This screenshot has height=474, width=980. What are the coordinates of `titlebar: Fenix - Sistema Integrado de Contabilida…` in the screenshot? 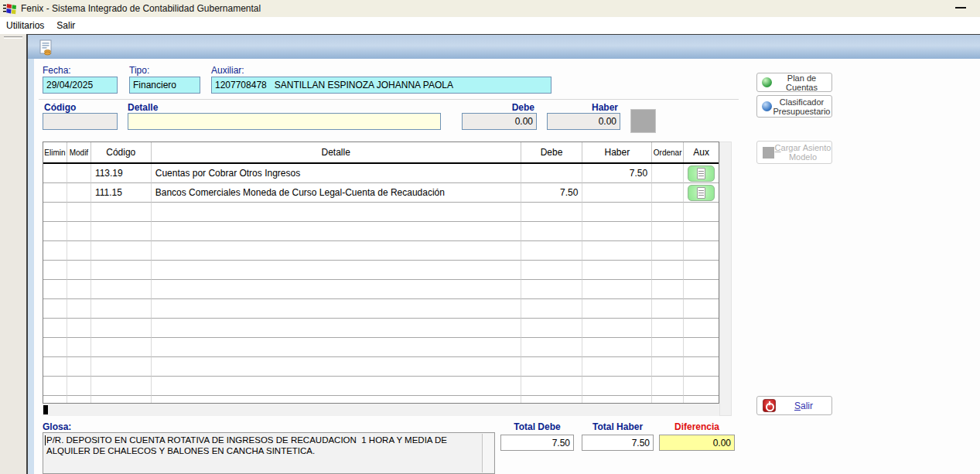 It's located at (490, 9).